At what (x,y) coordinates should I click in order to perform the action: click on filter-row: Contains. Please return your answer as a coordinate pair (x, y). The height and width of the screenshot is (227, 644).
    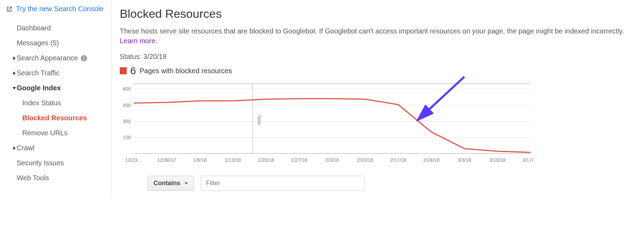
    Looking at the image, I should click on (378, 183).